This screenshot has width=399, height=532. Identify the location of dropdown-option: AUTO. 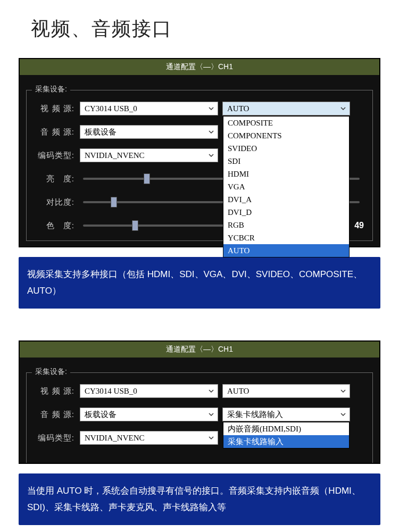
(286, 251).